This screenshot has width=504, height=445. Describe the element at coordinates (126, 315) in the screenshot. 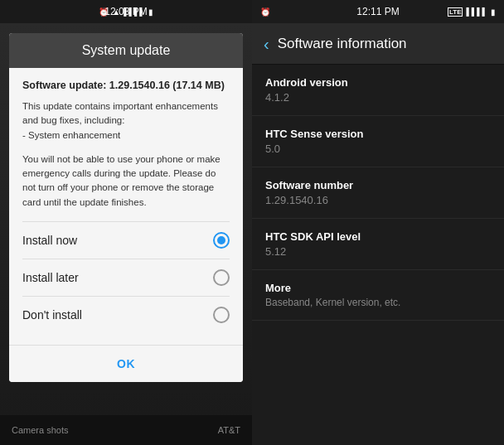

I see `dont-install-option: Don't install` at that location.